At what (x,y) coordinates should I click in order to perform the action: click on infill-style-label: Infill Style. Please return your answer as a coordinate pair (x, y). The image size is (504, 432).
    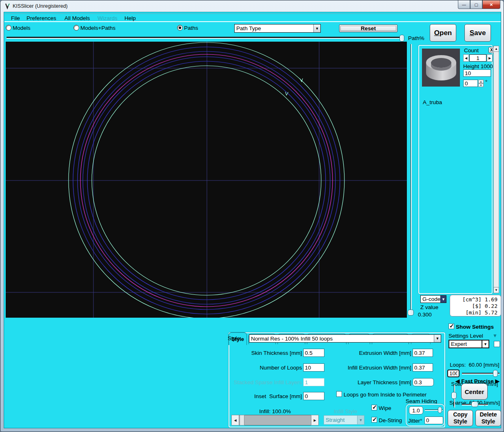
    Looking at the image, I should click on (346, 412).